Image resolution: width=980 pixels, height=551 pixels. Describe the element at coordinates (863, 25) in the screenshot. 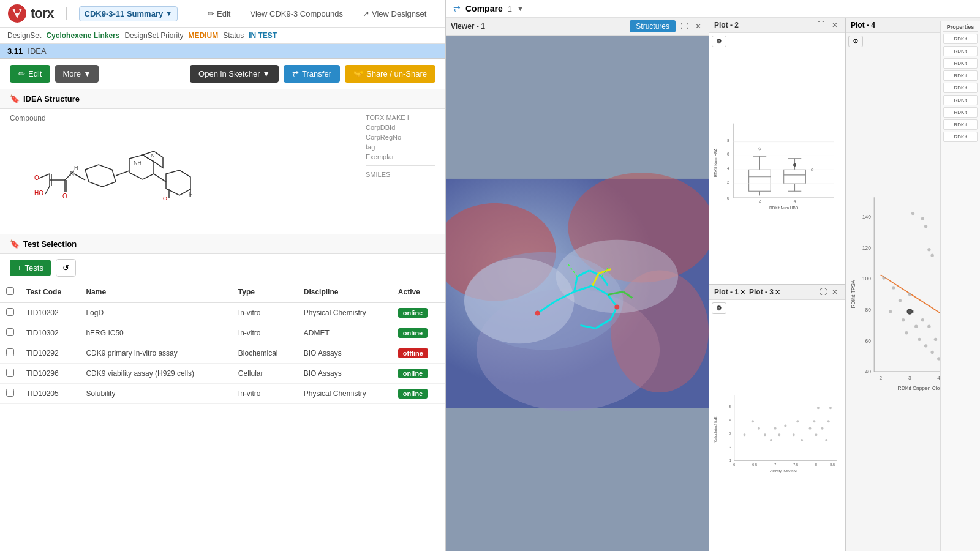

I see `plot4-title: Plot - 4` at that location.